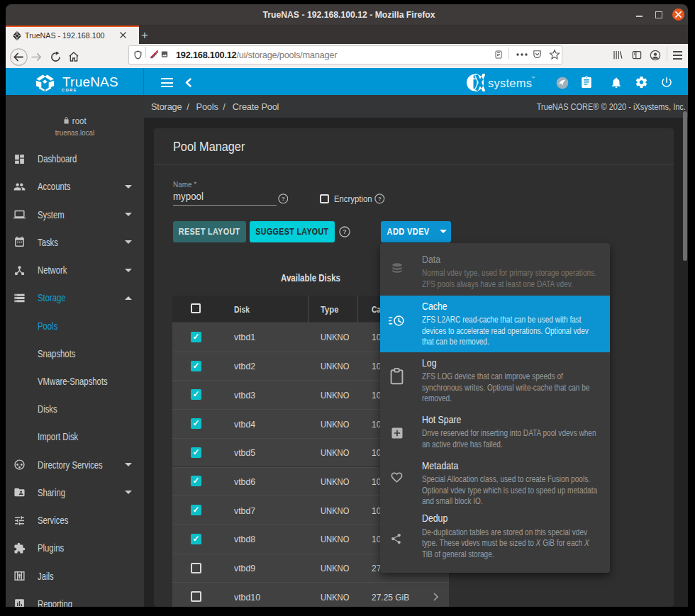 This screenshot has height=616, width=695. Describe the element at coordinates (510, 83) in the screenshot. I see `svg-text: systems` at that location.